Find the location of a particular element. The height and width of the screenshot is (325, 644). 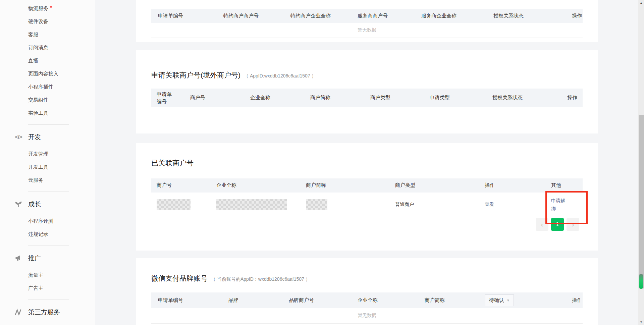

card-authorization-table: 申请单编号 特约商户商户号 特约商户企业全称 服务商商户号 服务商企业全称 授权… is located at coordinates (367, 21).